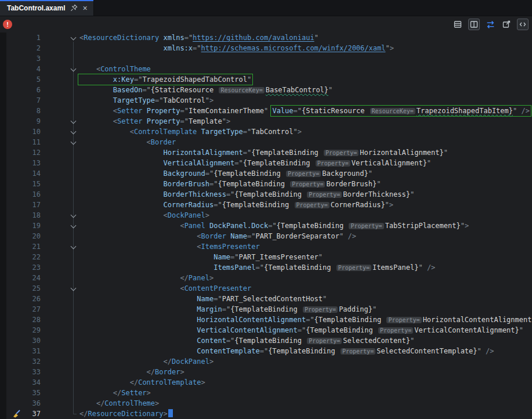 Image resolution: width=532 pixels, height=419 pixels. Describe the element at coordinates (266, 194) in the screenshot. I see `code-line: 16 BorderThickness="{TemplateBinding Pro…` at that location.